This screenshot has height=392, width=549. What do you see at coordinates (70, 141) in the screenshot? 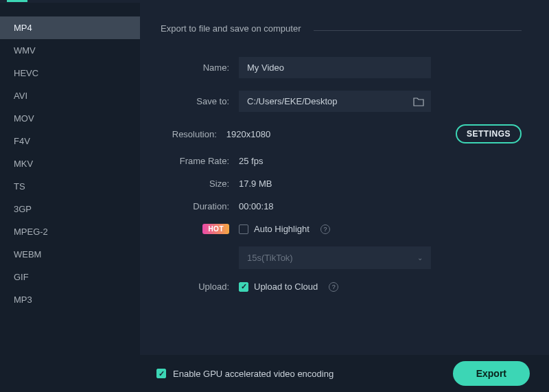
I see `sidebar-item-f4v: F4V` at bounding box center [70, 141].